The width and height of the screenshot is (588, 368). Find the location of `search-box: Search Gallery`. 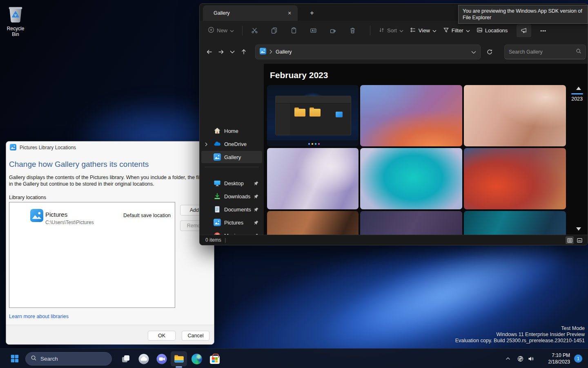

search-box: Search Gallery is located at coordinates (545, 52).